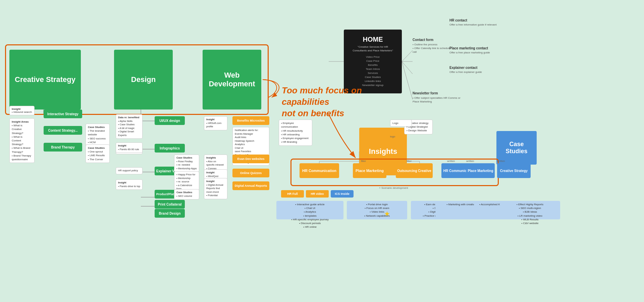 This screenshot has height=302, width=644. What do you see at coordinates (129, 185) in the screenshot?
I see `insight-design-3: Insight • Pareto drive to top` at bounding box center [129, 185].